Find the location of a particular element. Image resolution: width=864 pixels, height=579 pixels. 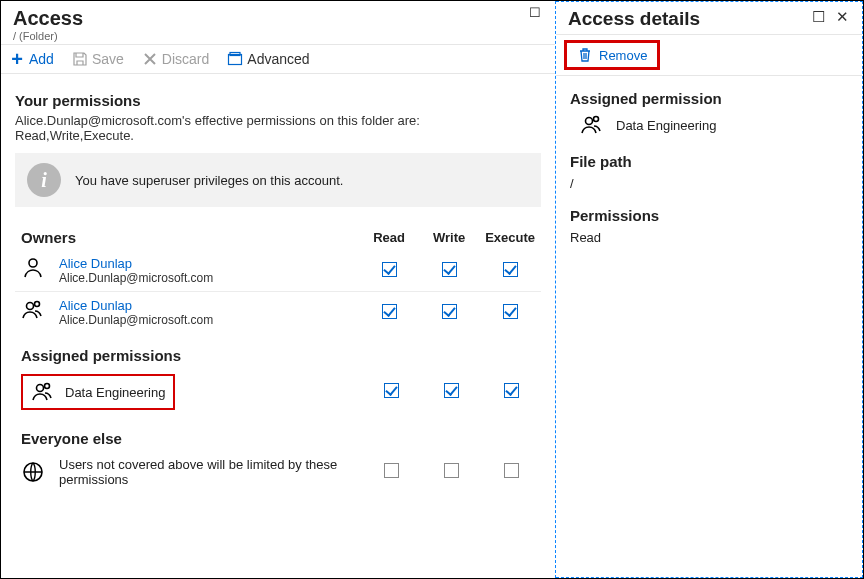

permissions-title: Permissions is located at coordinates (709, 216).